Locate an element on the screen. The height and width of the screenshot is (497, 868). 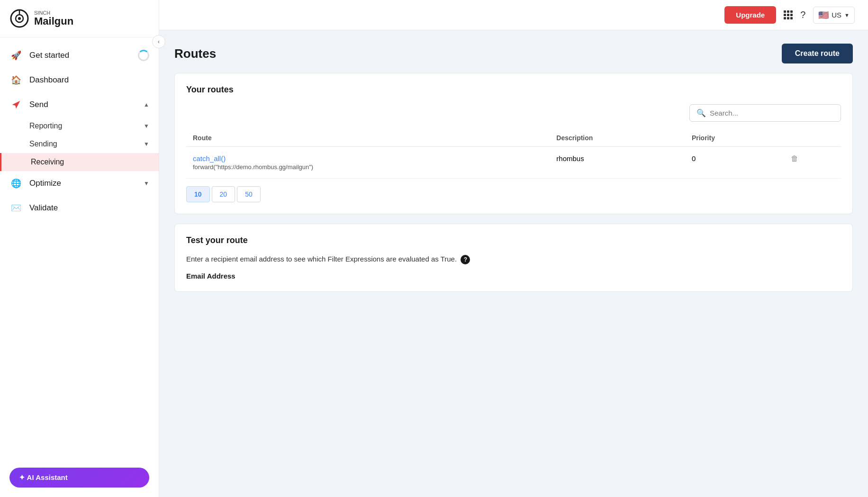
sidebar-item-receiving: Receiving is located at coordinates (80, 162).